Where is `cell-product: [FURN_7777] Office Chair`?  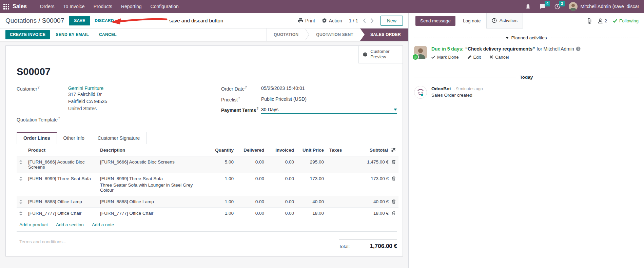 cell-product: [FURN_7777] Office Chair is located at coordinates (61, 213).